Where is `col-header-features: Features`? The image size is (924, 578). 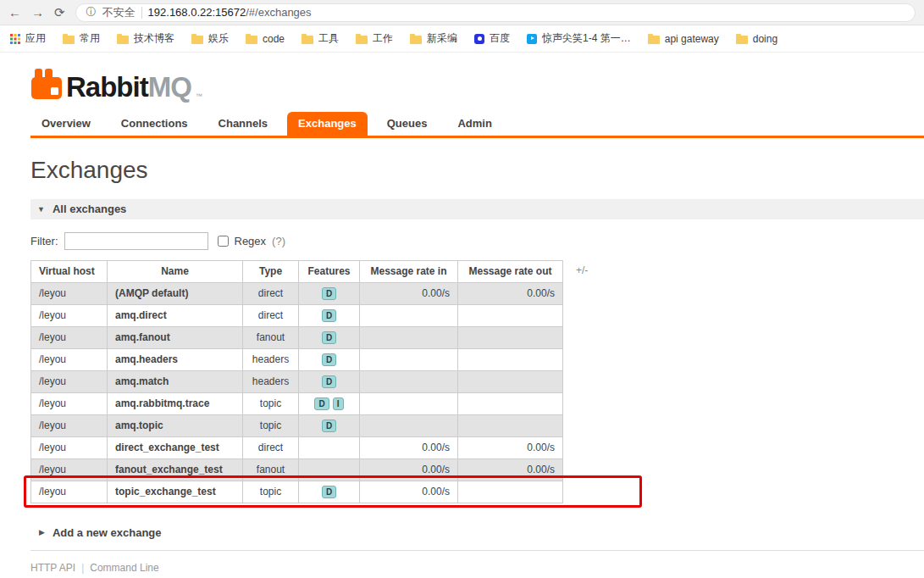 col-header-features: Features is located at coordinates (329, 271).